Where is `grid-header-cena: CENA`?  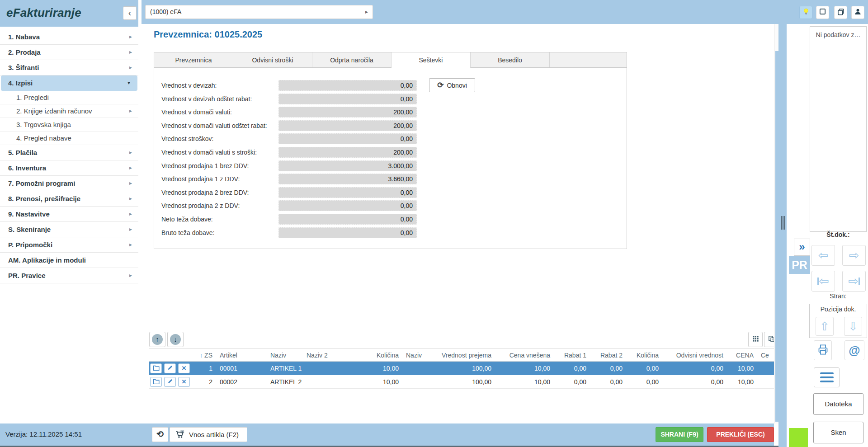 grid-header-cena: CENA is located at coordinates (742, 355).